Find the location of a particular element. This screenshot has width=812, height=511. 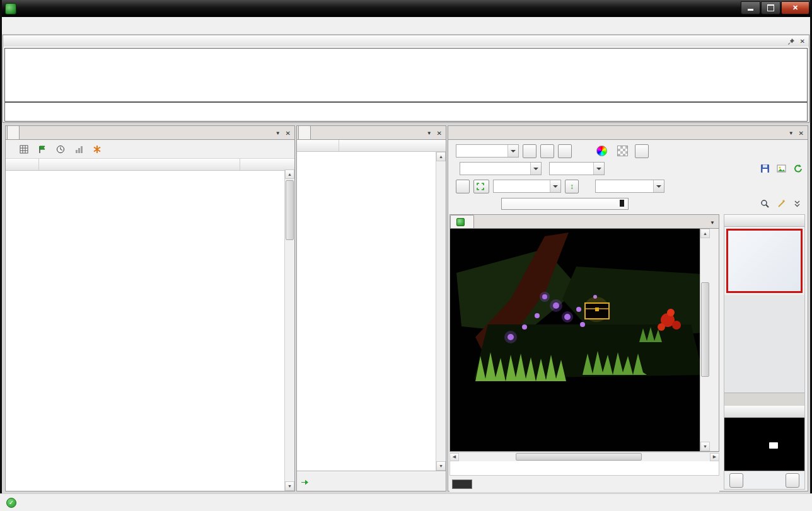

range-slider is located at coordinates (565, 204).